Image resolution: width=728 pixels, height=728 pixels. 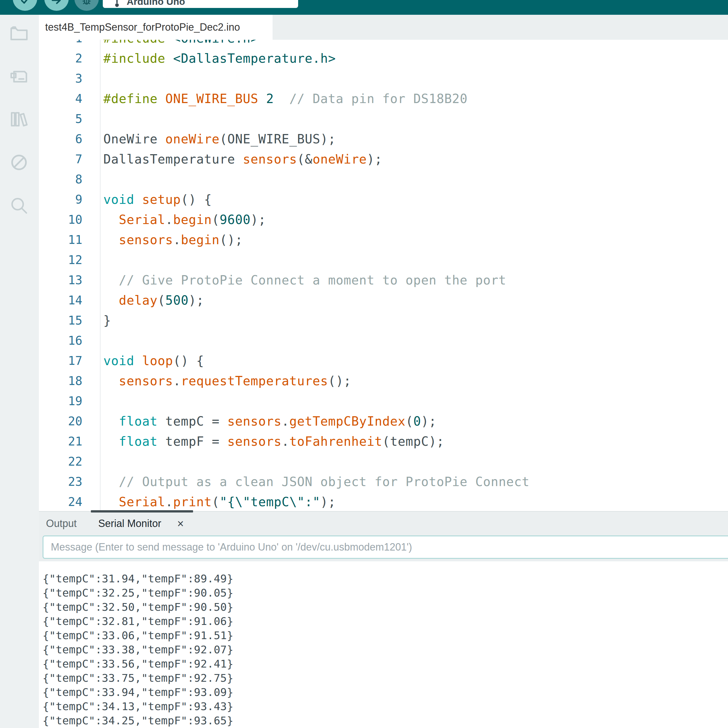 I want to click on serial-line: {"tempC":34.13,"tempF":93.43}, so click(x=138, y=707).